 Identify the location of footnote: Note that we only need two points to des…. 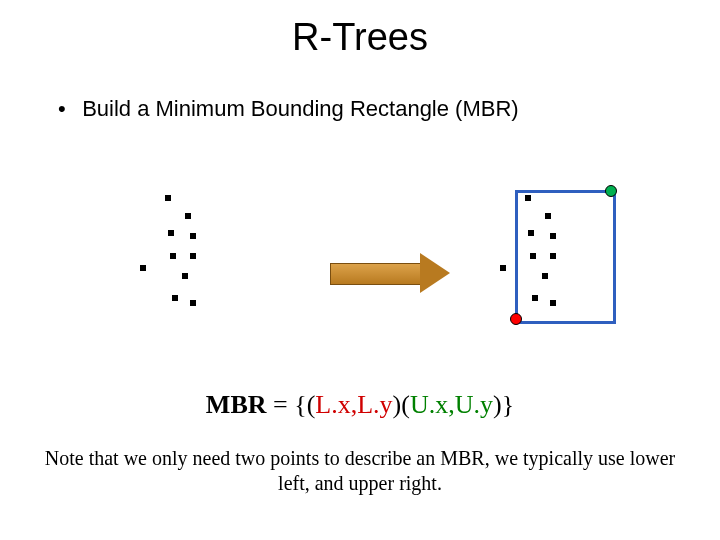
(360, 471).